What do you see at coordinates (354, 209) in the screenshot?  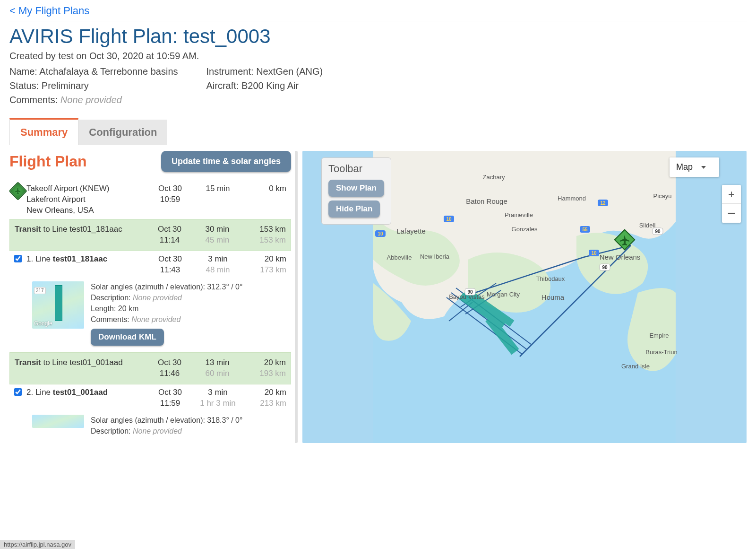 I see `hide-plan-button: Hide Plan` at bounding box center [354, 209].